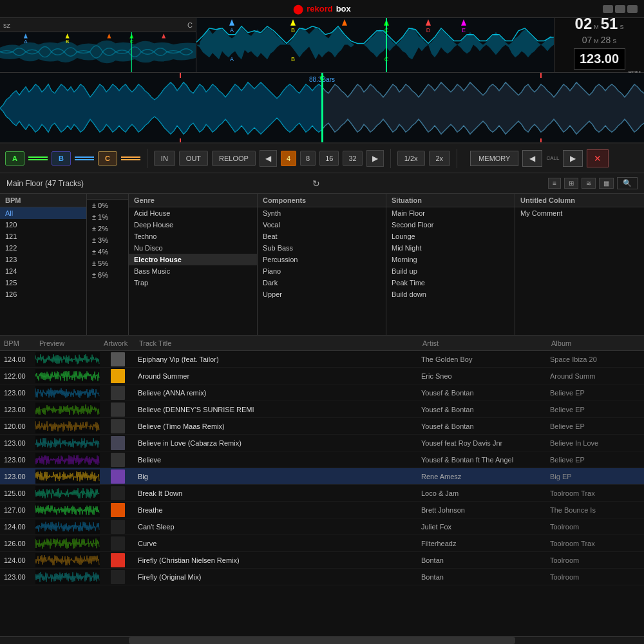 Image resolution: width=644 pixels, height=644 pixels. I want to click on half-speed-button: 1/2x, so click(411, 158).